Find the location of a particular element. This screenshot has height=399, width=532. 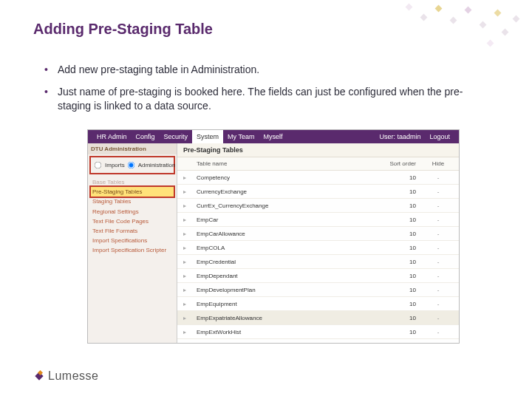

cell-name: EmpCOLA is located at coordinates (284, 248).